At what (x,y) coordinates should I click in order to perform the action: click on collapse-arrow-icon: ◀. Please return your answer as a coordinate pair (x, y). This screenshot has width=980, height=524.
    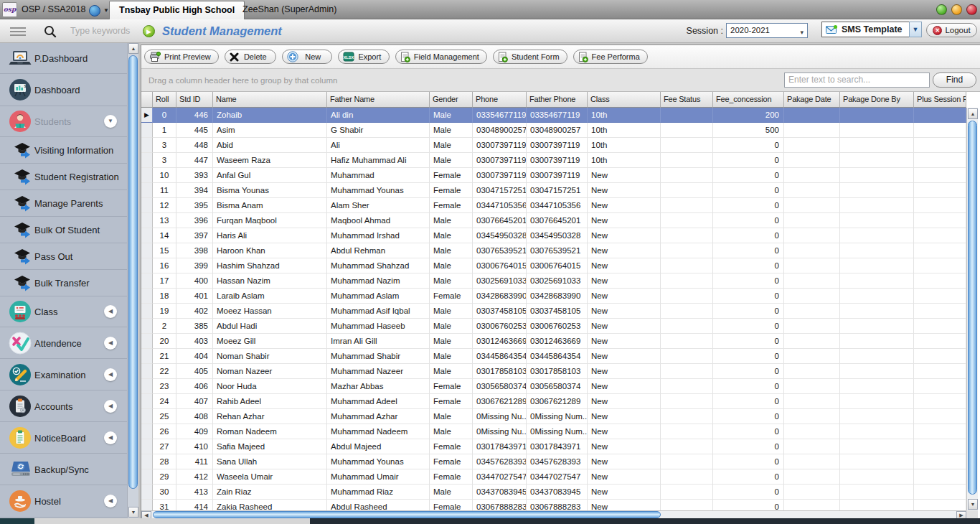
    Looking at the image, I should click on (110, 406).